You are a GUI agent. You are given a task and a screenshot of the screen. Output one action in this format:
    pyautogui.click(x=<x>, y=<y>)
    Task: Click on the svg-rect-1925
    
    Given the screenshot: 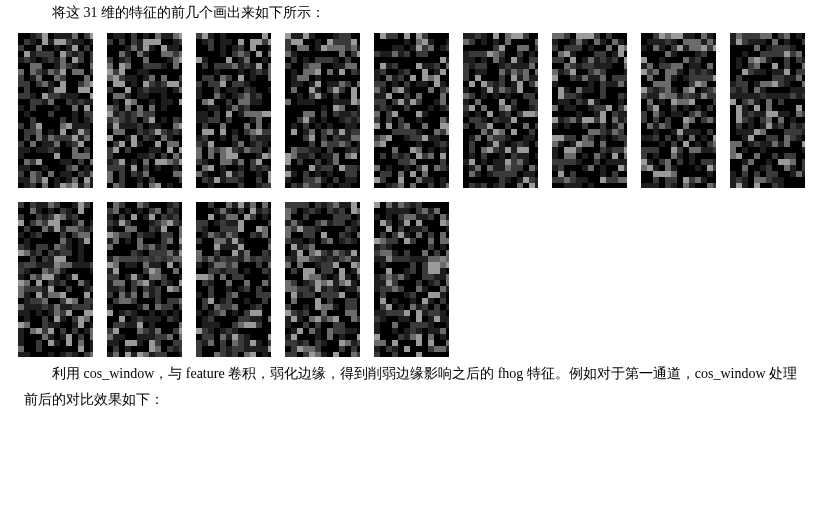 What is the action you would take?
    pyautogui.click(x=92, y=301)
    